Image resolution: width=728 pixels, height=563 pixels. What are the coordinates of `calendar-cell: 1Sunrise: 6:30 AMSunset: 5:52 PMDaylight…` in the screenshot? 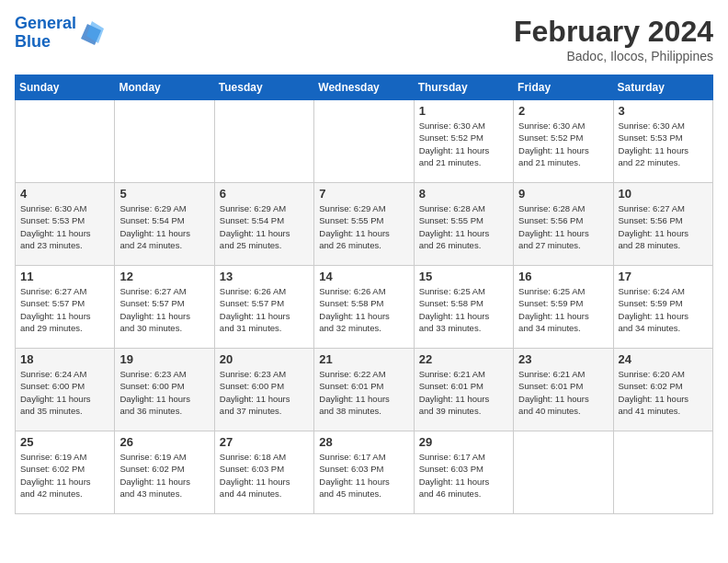 It's located at (463, 142).